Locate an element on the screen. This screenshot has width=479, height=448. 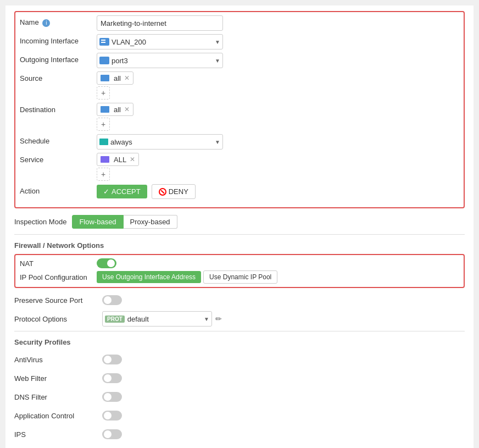
service-tag-row: ALL ✕ is located at coordinates (160, 159).